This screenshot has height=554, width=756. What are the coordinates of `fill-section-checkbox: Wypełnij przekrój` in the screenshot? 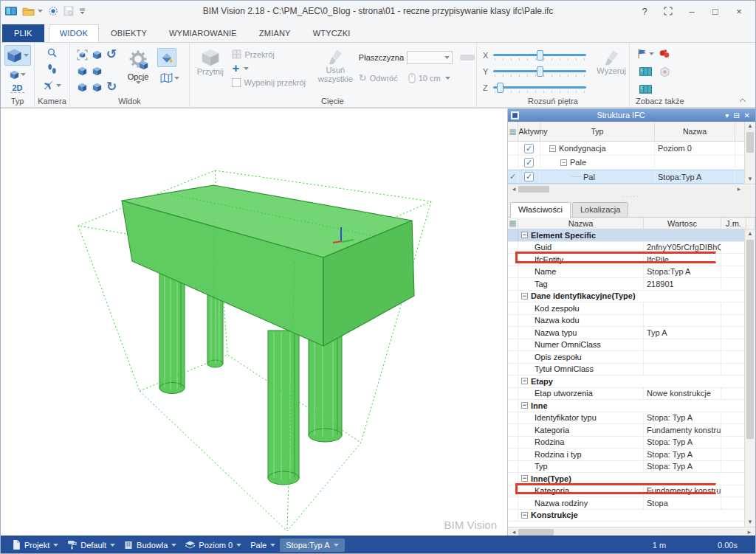 It's located at (272, 83).